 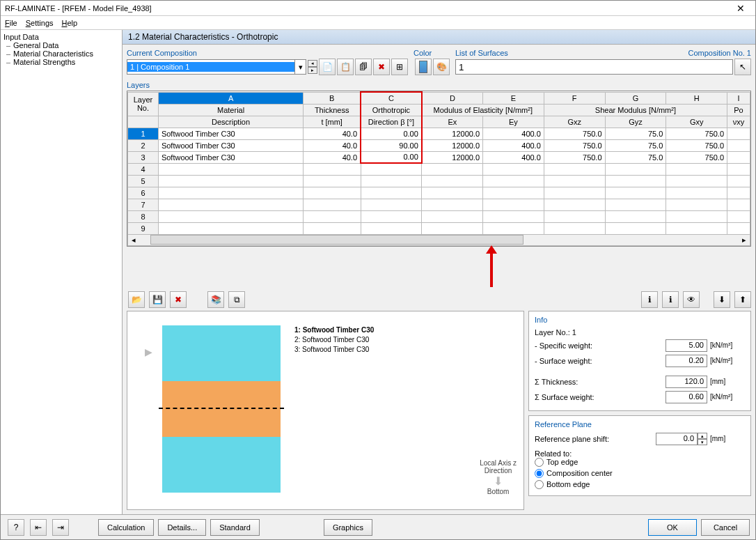 What do you see at coordinates (221, 409) in the screenshot?
I see `layer-2-vis` at bounding box center [221, 409].